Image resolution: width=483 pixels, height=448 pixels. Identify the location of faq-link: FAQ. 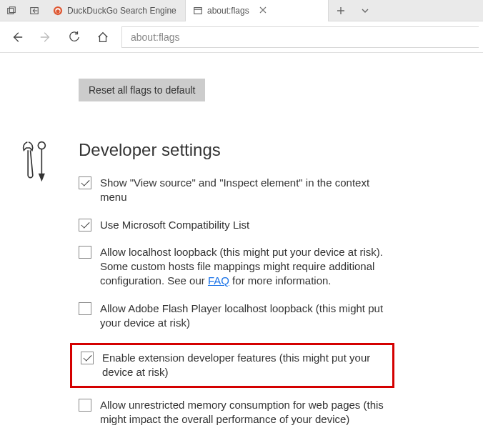
(219, 280).